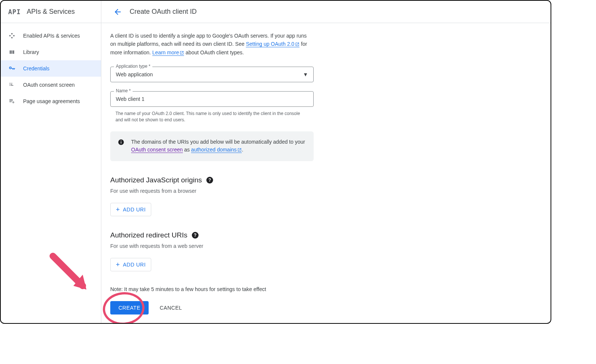 The width and height of the screenshot is (596, 364). I want to click on nav-label: Page usage agreements, so click(51, 101).